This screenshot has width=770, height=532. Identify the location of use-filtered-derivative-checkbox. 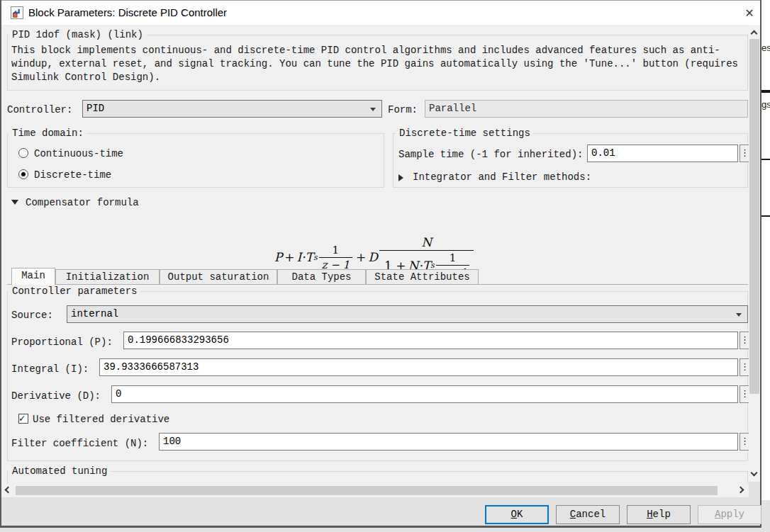
(23, 419).